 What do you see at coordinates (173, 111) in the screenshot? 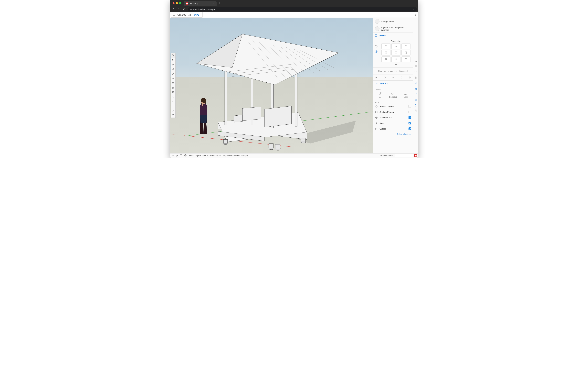
I see `tape-tool` at bounding box center [173, 111].